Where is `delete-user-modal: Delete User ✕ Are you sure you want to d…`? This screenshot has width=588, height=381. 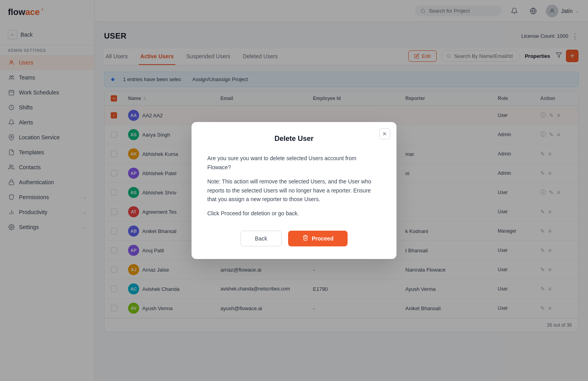
delete-user-modal: Delete User ✕ Are you sure you want to d… is located at coordinates (294, 190).